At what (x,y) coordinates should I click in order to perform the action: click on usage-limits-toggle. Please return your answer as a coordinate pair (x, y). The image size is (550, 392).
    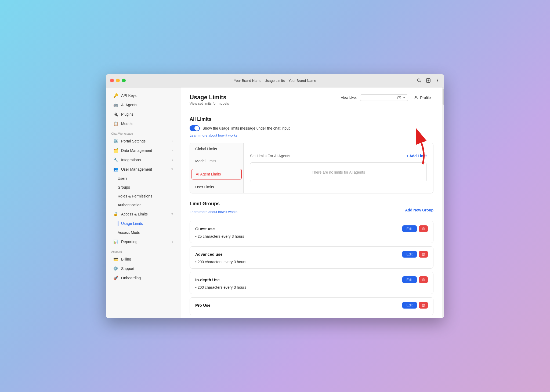
    Looking at the image, I should click on (195, 128).